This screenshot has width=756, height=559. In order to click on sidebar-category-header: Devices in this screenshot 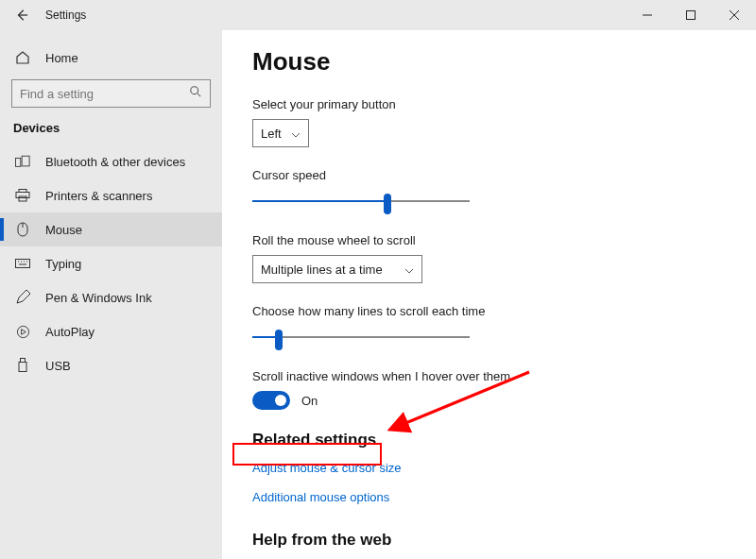, I will do `click(112, 132)`.